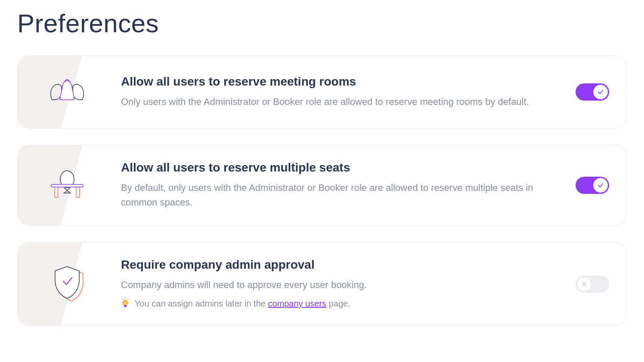 This screenshot has width=644, height=362. I want to click on shield-icon, so click(67, 284).